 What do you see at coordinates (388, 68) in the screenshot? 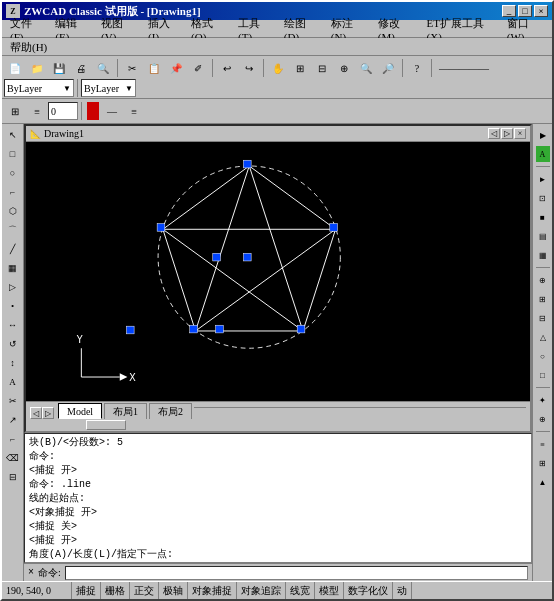
I see `zoom-out-button: 🔎` at bounding box center [388, 68].